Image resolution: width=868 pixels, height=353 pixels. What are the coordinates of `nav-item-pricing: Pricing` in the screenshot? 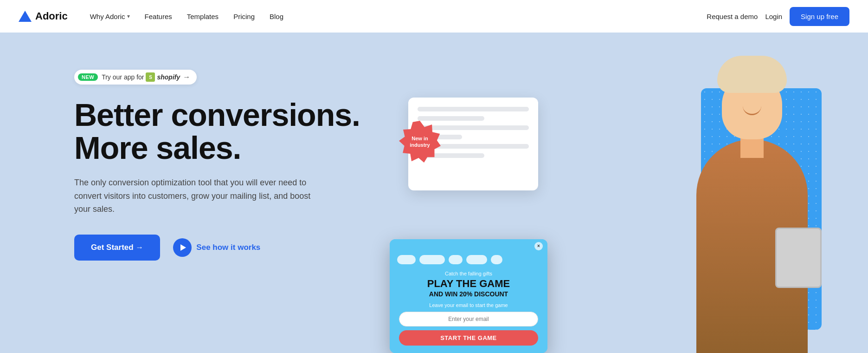 It's located at (244, 17).